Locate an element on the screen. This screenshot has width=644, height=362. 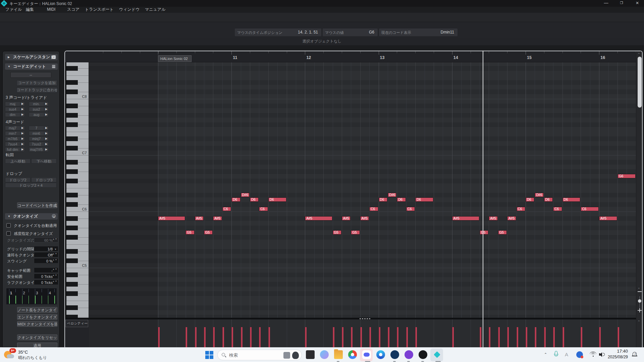
section-header-chord-edit: ▼コードエディット is located at coordinates (32, 66).